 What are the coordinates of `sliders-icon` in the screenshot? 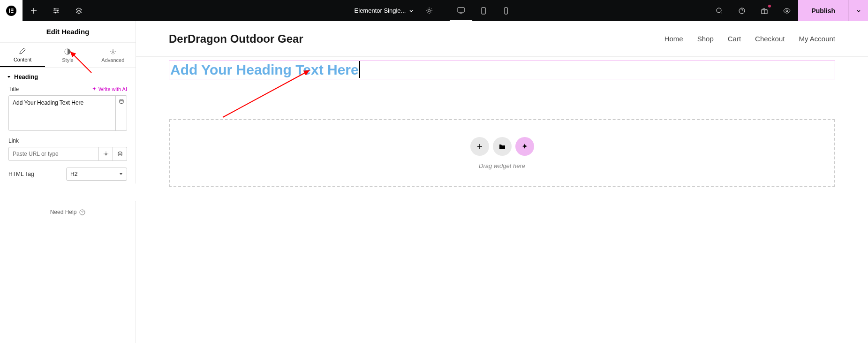 It's located at (56, 11).